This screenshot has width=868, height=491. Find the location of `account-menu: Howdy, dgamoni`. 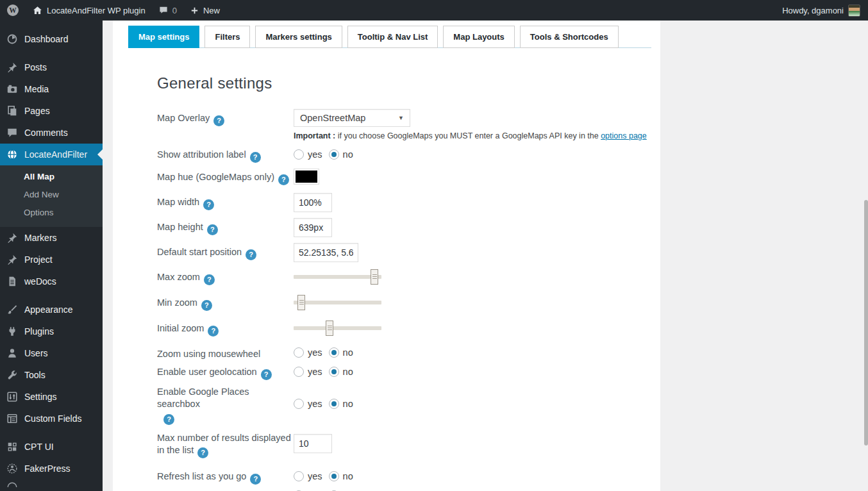

account-menu: Howdy, dgamoni is located at coordinates (825, 10).